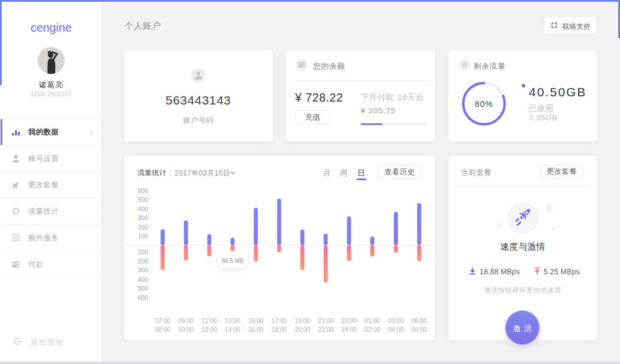 The height and width of the screenshot is (364, 620). What do you see at coordinates (302, 321) in the screenshot?
I see `svg-text: 19:00` at bounding box center [302, 321].